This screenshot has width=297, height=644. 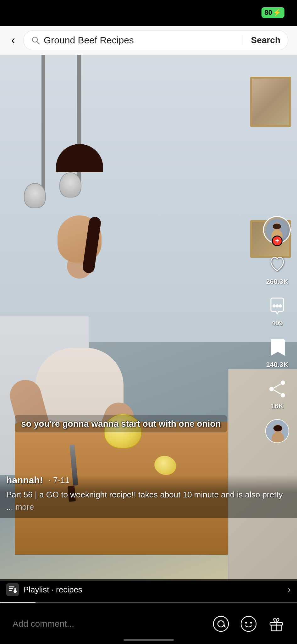 What do you see at coordinates (276, 624) in the screenshot?
I see `gift-button` at bounding box center [276, 624].